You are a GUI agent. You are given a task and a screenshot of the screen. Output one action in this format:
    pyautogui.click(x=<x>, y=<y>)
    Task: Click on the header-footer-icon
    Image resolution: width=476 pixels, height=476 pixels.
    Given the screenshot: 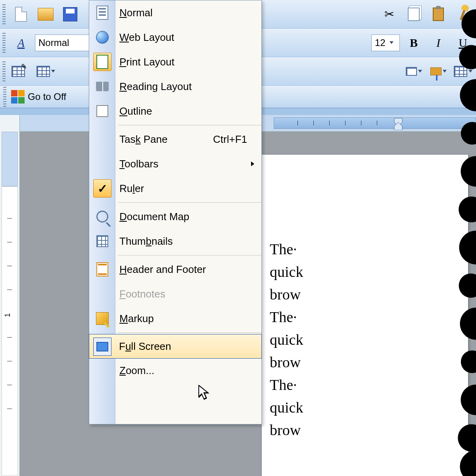 What is the action you would take?
    pyautogui.click(x=102, y=269)
    